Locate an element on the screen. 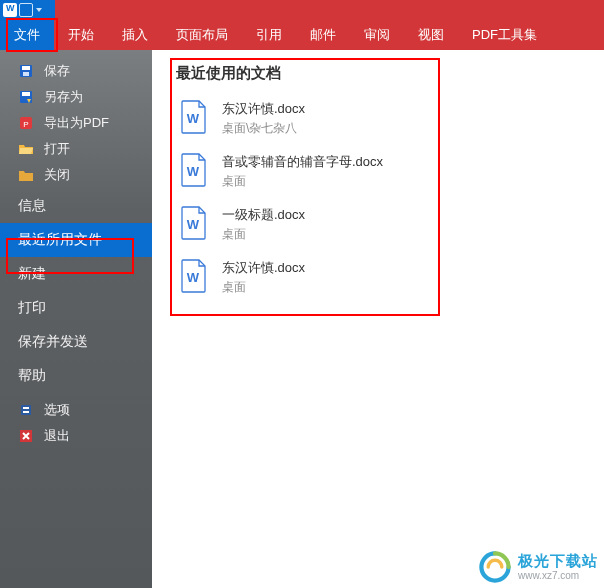 This screenshot has height=588, width=604. options-icon is located at coordinates (26, 410).